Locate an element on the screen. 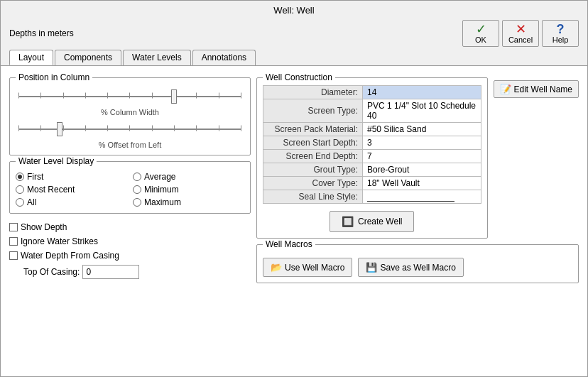 The height and width of the screenshot is (377, 588). help-label: Help is located at coordinates (561, 40).